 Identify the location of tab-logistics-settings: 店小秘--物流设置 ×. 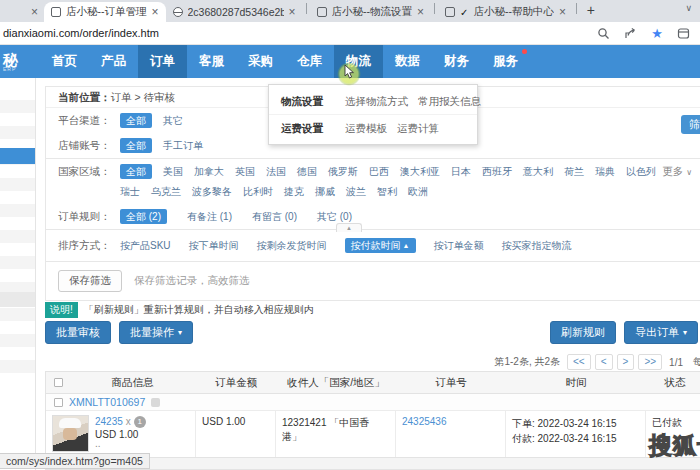
(371, 12).